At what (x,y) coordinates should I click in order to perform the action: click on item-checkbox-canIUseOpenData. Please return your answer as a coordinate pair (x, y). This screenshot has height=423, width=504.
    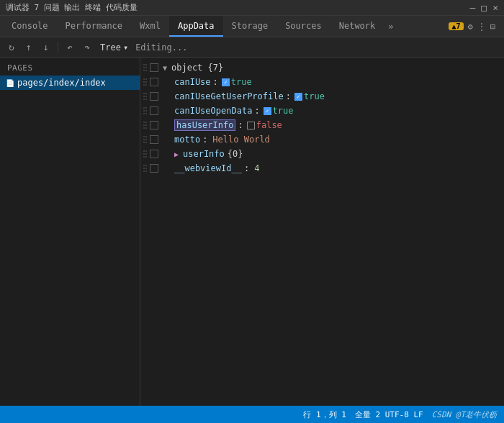
    Looking at the image, I should click on (154, 111).